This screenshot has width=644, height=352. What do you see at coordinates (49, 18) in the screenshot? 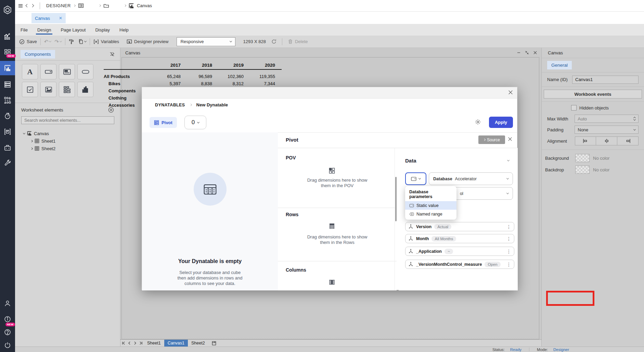
I see `doc-tab-canvas: Canvas ✕` at bounding box center [49, 18].